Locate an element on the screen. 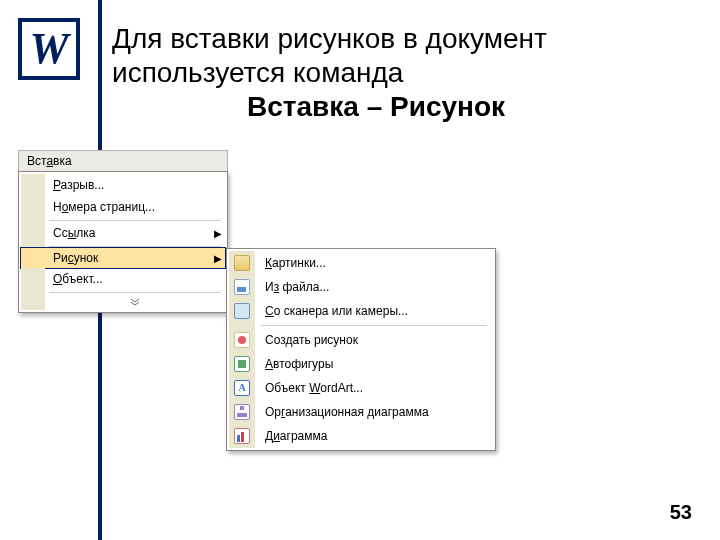 The image size is (720, 540). submenu-item: Автофигуры is located at coordinates (361, 364).